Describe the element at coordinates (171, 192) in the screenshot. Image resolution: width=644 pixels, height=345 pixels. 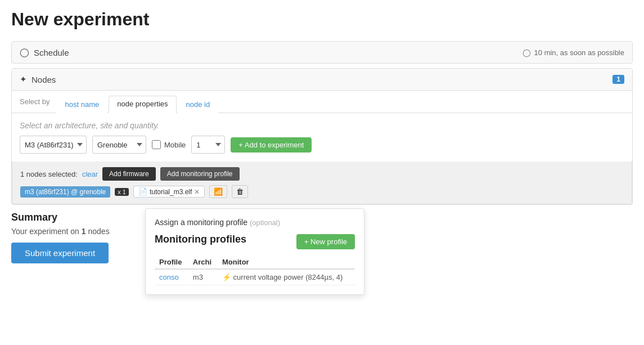
I see `firmware-name: tutorial_m3.elf` at that location.